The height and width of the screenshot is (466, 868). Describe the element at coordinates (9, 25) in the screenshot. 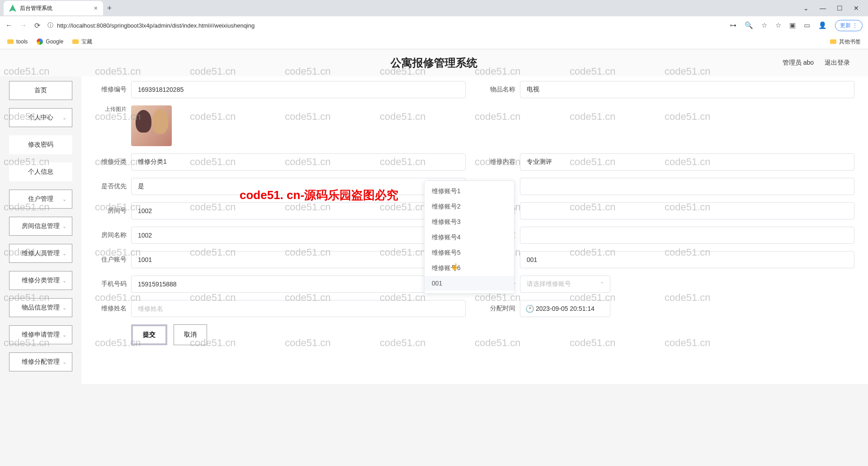

I see `back-icon: ←` at that location.